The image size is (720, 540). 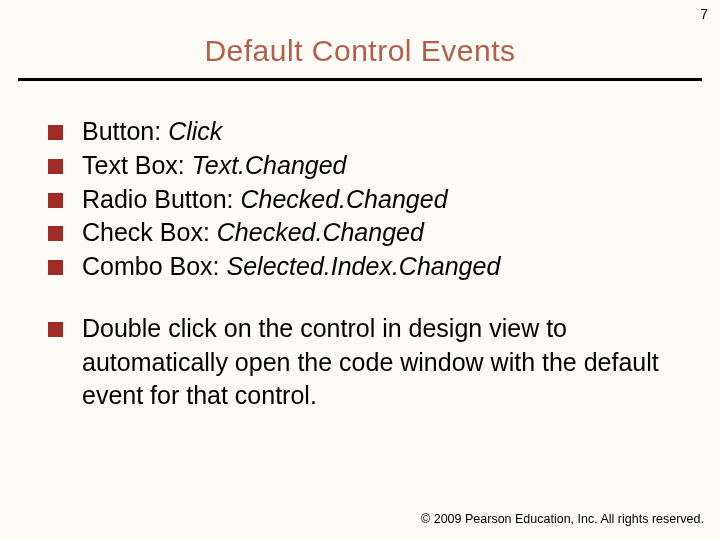 What do you see at coordinates (125, 131) in the screenshot?
I see `control-label: Button:` at bounding box center [125, 131].